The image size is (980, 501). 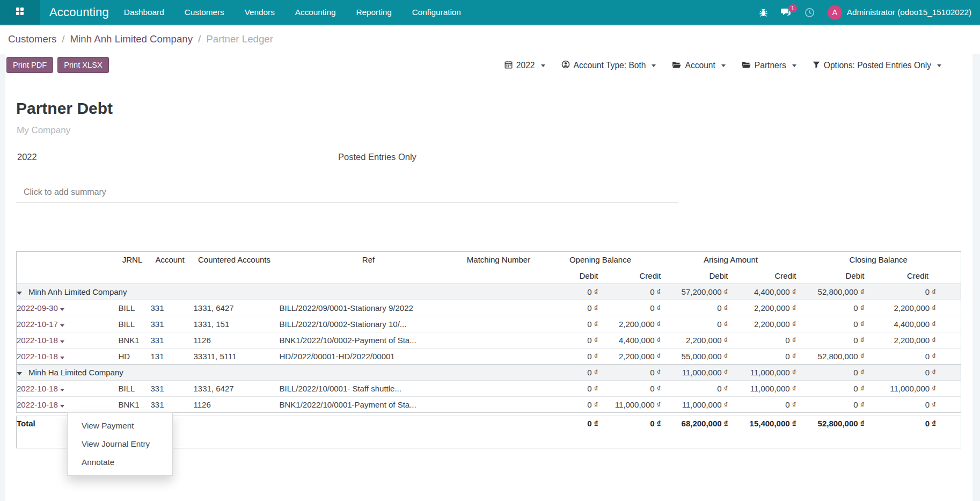 What do you see at coordinates (835, 432) in the screenshot?
I see `total-closing-debit: 52,800,000 ₫` at bounding box center [835, 432].